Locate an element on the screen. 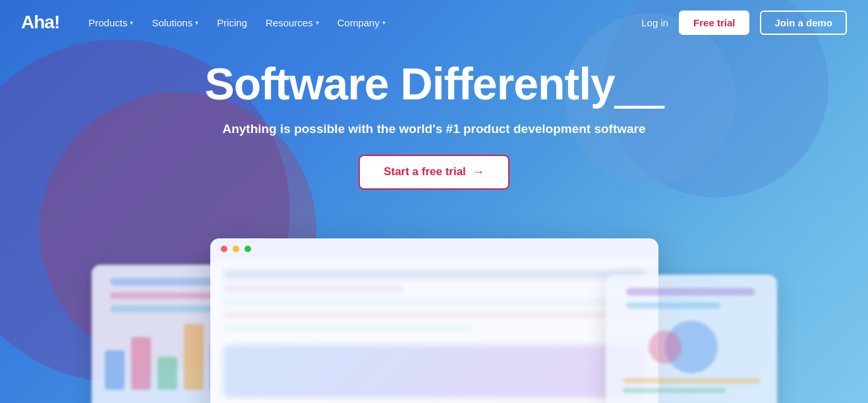 The width and height of the screenshot is (868, 403). nav-right-actions: Log in Free trial Join a demo is located at coordinates (744, 22).